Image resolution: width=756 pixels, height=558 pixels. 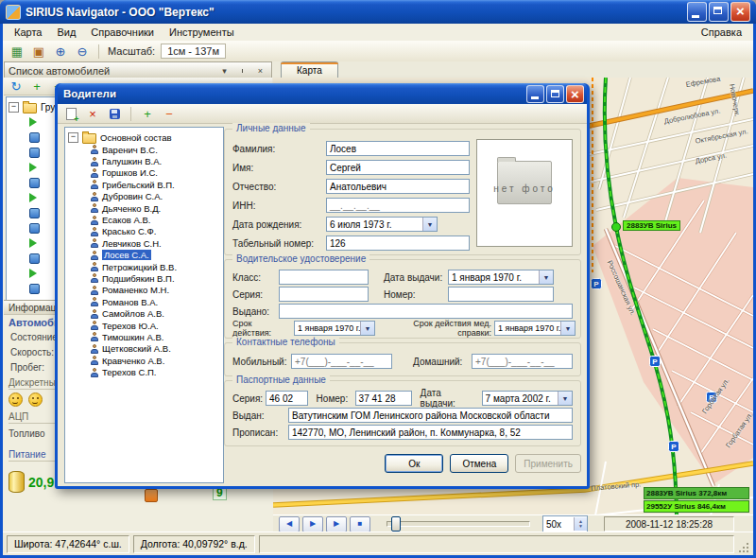 What do you see at coordinates (425, 311) in the screenshot?
I see `license-issued-field` at bounding box center [425, 311].